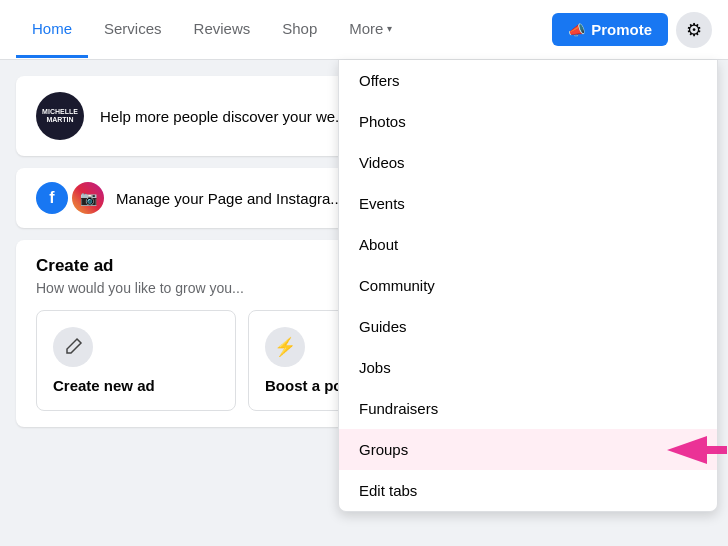  What do you see at coordinates (528, 204) in the screenshot?
I see `dropdown-item-events: Events` at bounding box center [528, 204].